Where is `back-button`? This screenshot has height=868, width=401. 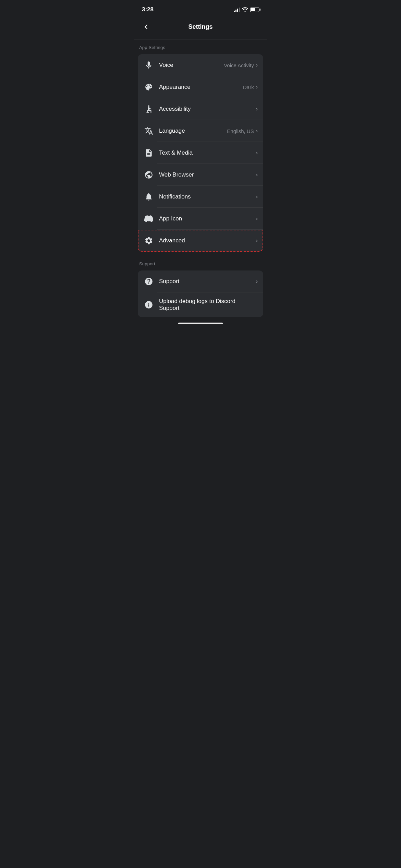
back-button is located at coordinates (146, 27).